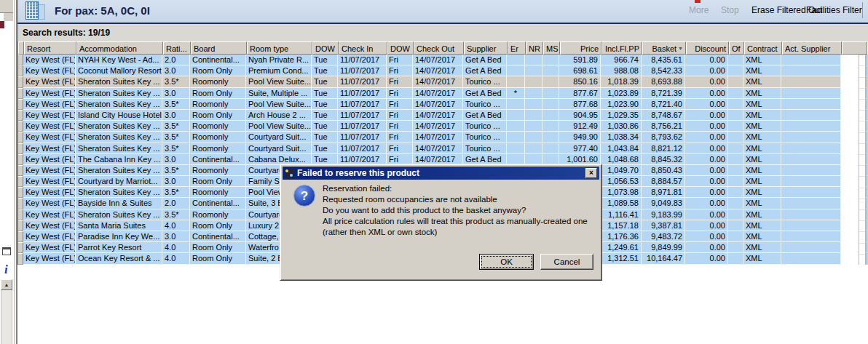  I want to click on table-row: Key West (FL)NYAH Key West - Ad...2.0Con…, so click(443, 60).